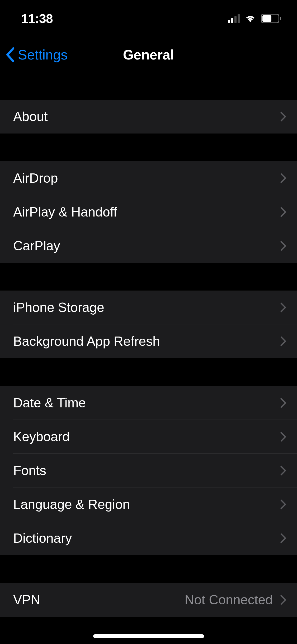  Describe the element at coordinates (147, 437) in the screenshot. I see `cell-label: Keyboard` at that location.